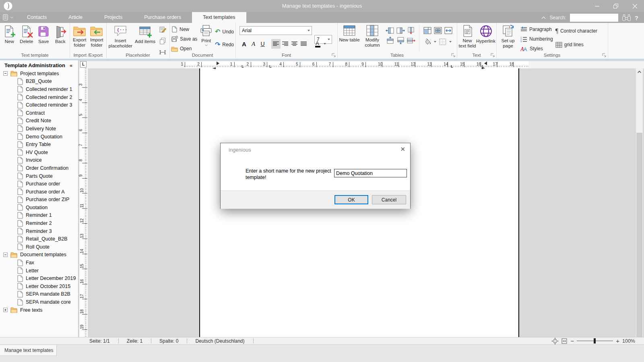 Image resolution: width=644 pixels, height=362 pixels. Describe the element at coordinates (39, 160) in the screenshot. I see `tree-item: Invoice` at that location.